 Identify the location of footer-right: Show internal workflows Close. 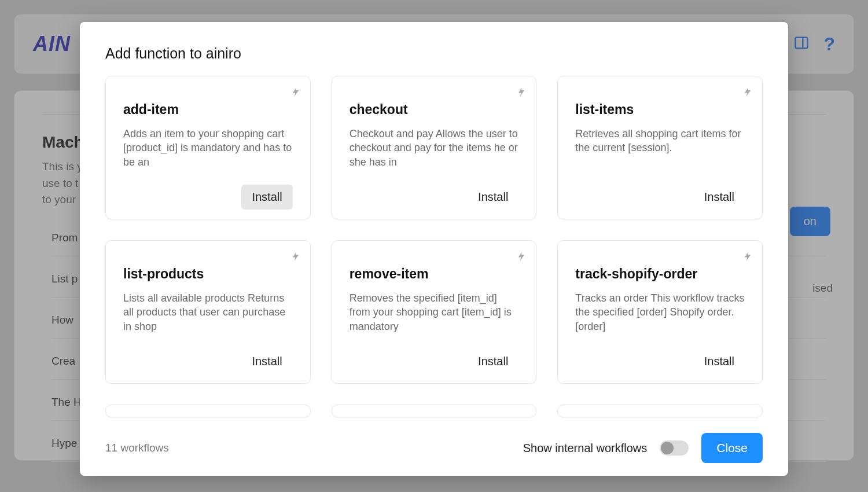
(643, 448).